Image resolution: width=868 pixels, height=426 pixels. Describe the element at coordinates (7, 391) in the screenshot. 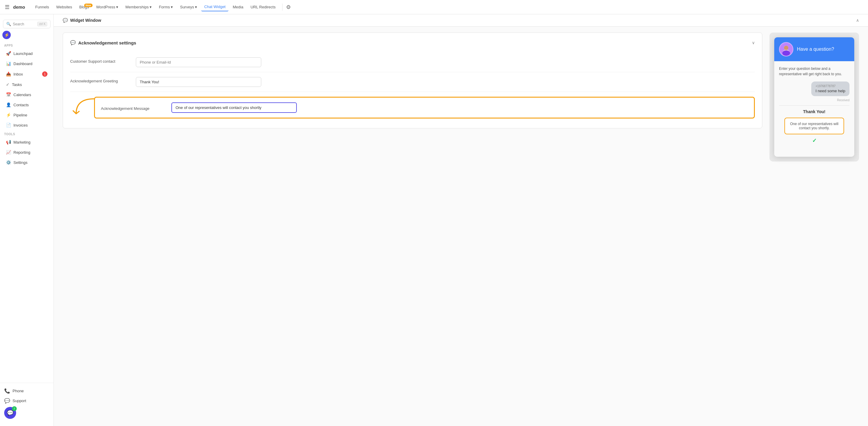

I see `phone-icon: 📞` at that location.